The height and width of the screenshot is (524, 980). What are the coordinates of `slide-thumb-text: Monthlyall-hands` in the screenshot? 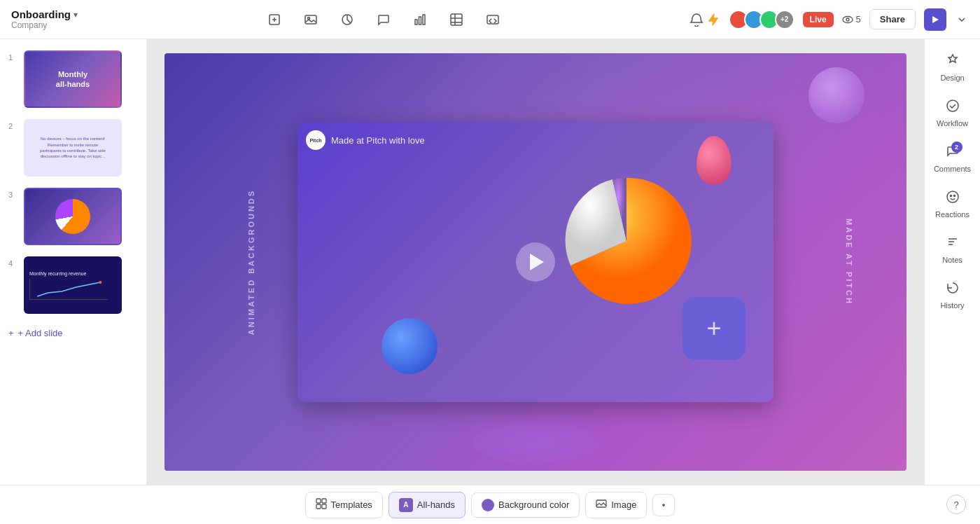 It's located at (73, 80).